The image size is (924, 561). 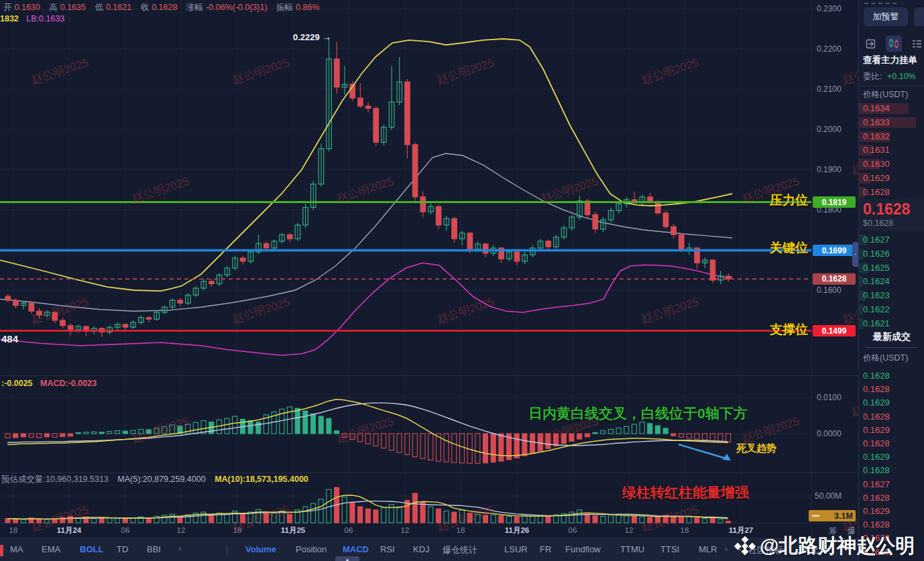 What do you see at coordinates (893, 44) in the screenshot?
I see `depth-candles-icon` at bounding box center [893, 44].